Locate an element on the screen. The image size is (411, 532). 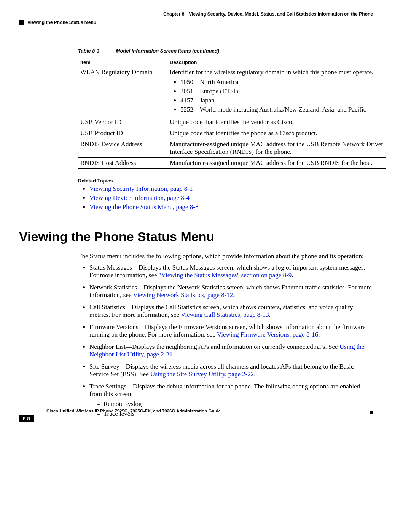
table-caption-text: Model Information Screen Items (continue… is located at coordinates (168, 51).